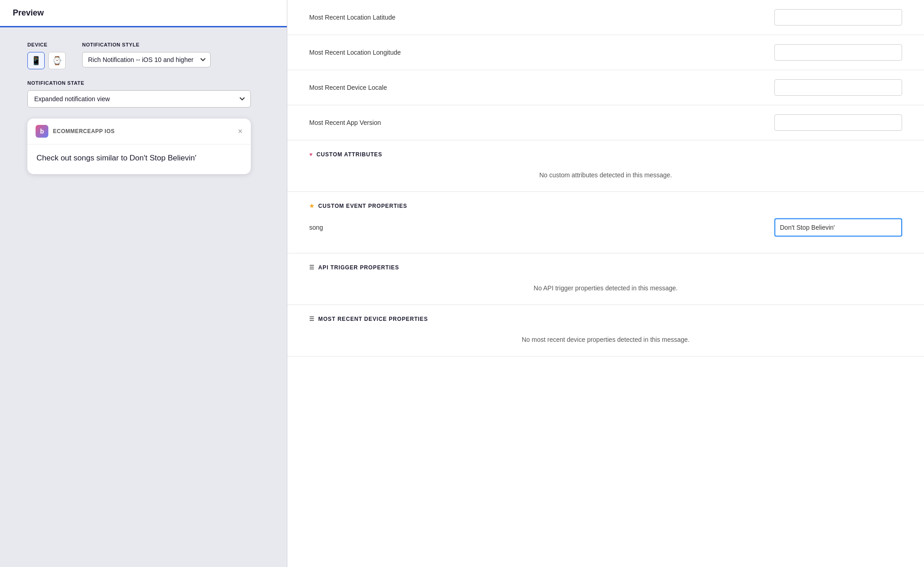 Image resolution: width=924 pixels, height=567 pixels. I want to click on notification-style-select: Rich Notification -- iOS 10 and higher, so click(146, 60).